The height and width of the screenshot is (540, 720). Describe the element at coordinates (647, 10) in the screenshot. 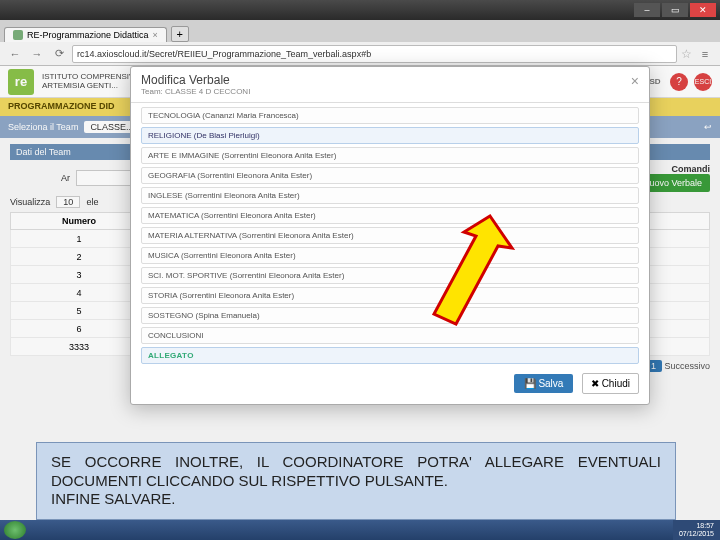

I see `window-minimize-button: –` at that location.